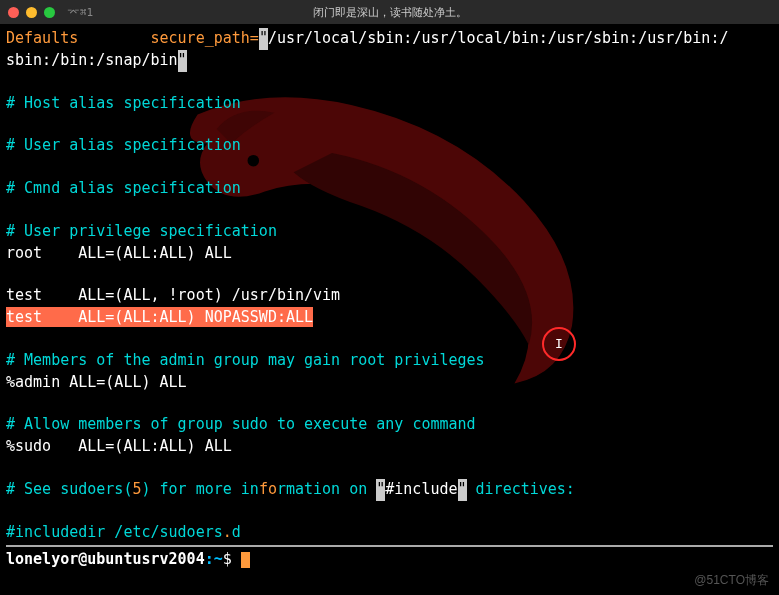 This screenshot has height=595, width=779. I want to click on watermark: @51CTO博客, so click(732, 580).